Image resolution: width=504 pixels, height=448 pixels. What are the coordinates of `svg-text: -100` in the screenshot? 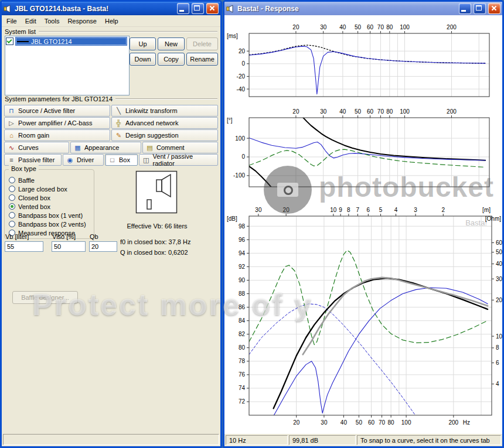 It's located at (239, 176).